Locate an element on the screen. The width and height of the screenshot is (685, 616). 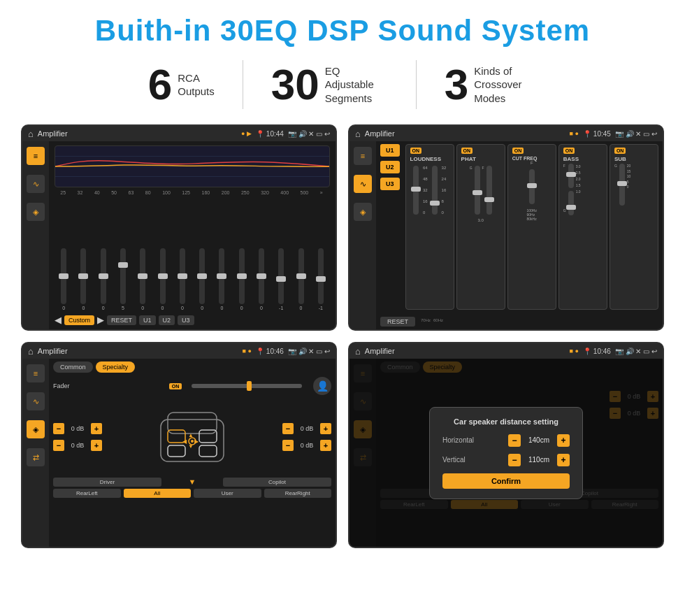
eq-icon-btn: ≡ is located at coordinates (36, 156).